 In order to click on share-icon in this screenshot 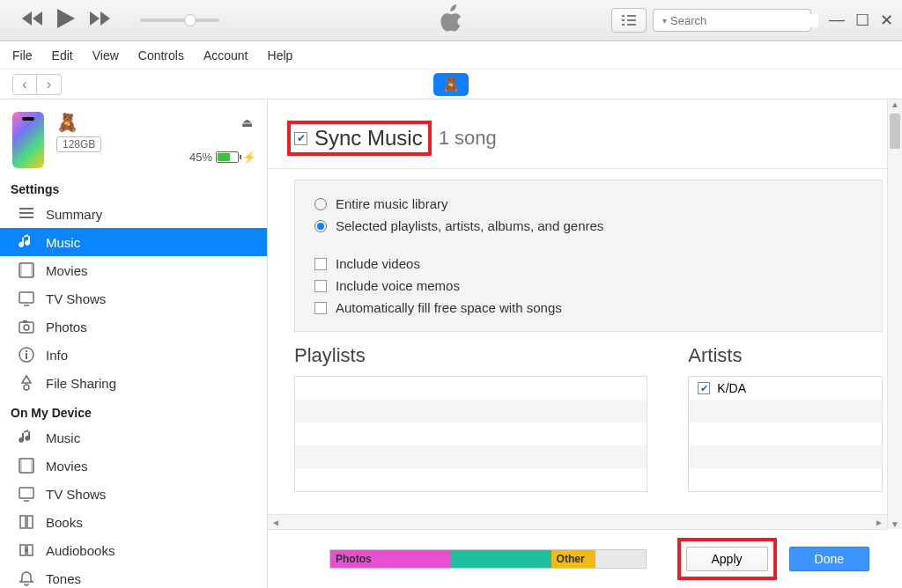, I will do `click(26, 383)`.